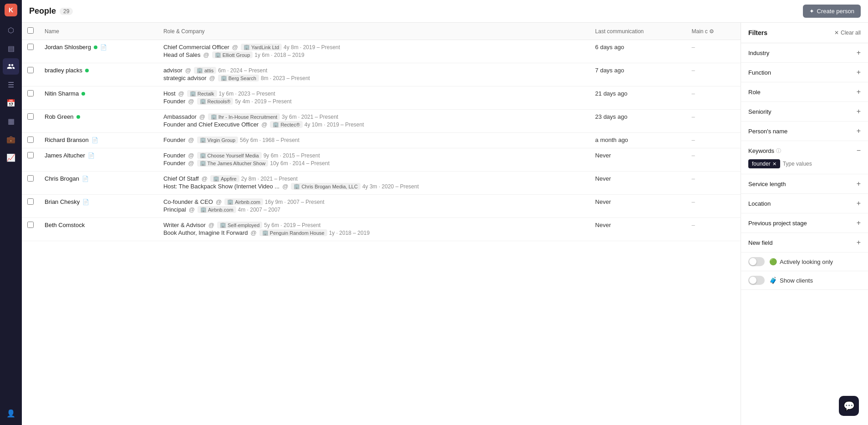 This screenshot has width=868, height=425. Describe the element at coordinates (98, 156) in the screenshot. I see `person-name: James Altucher📄` at that location.